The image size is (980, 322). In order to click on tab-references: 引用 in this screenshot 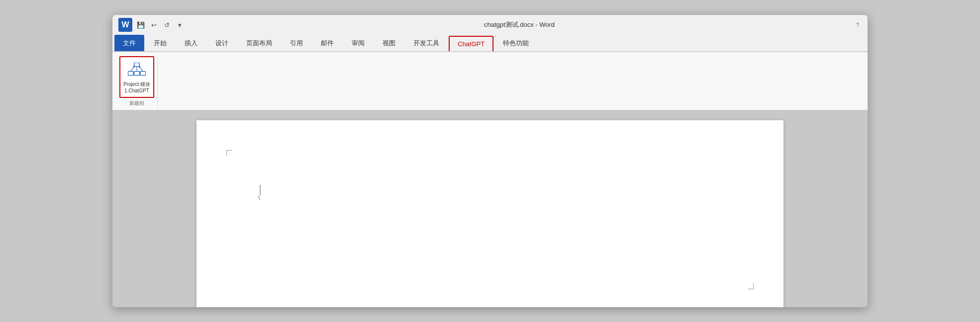, I will do `click(296, 43)`.